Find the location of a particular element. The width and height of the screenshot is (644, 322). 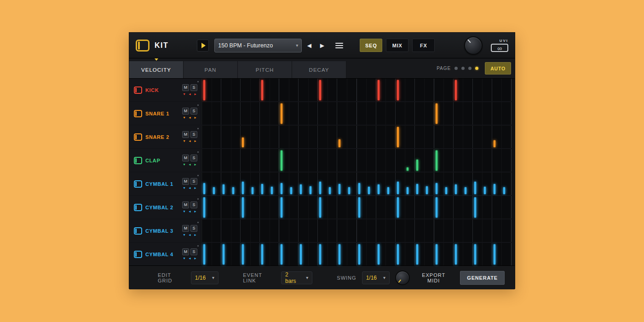

master-knob is located at coordinates (473, 46).